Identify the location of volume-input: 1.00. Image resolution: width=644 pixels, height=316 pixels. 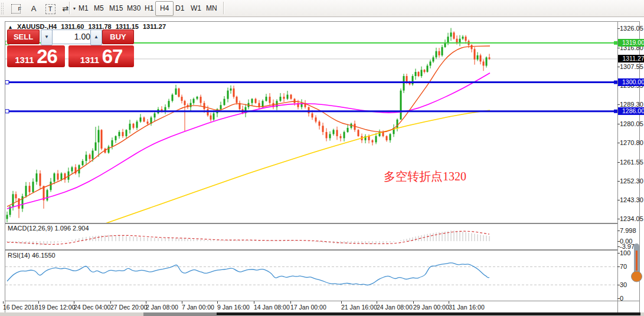
(73, 37).